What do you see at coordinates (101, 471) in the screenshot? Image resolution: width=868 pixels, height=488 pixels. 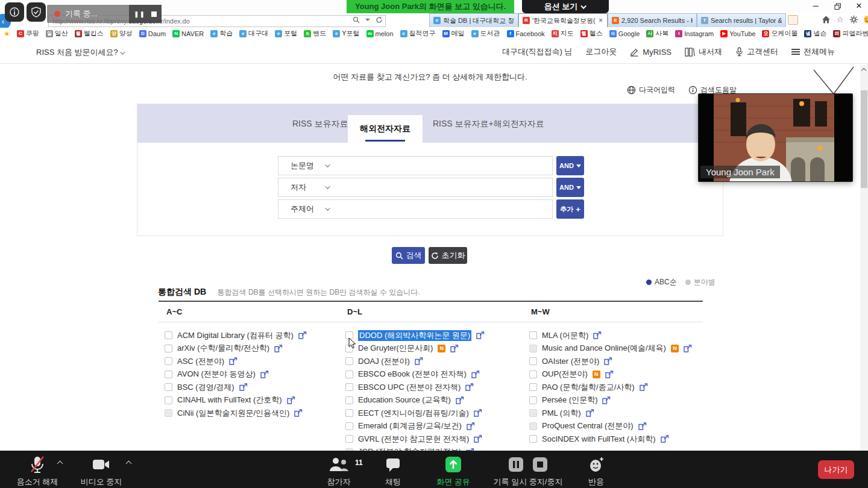 I see `stop-video-button: 비디오 중지` at bounding box center [101, 471].